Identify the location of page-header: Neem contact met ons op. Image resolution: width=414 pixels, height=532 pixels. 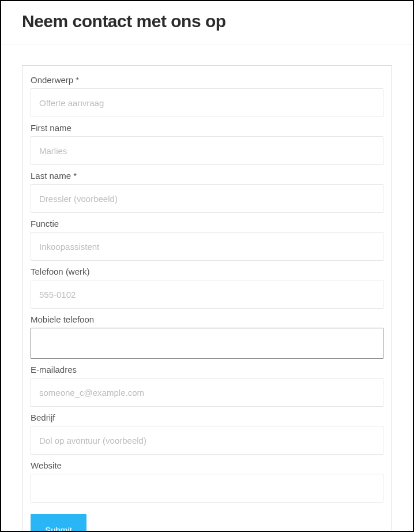
(207, 23).